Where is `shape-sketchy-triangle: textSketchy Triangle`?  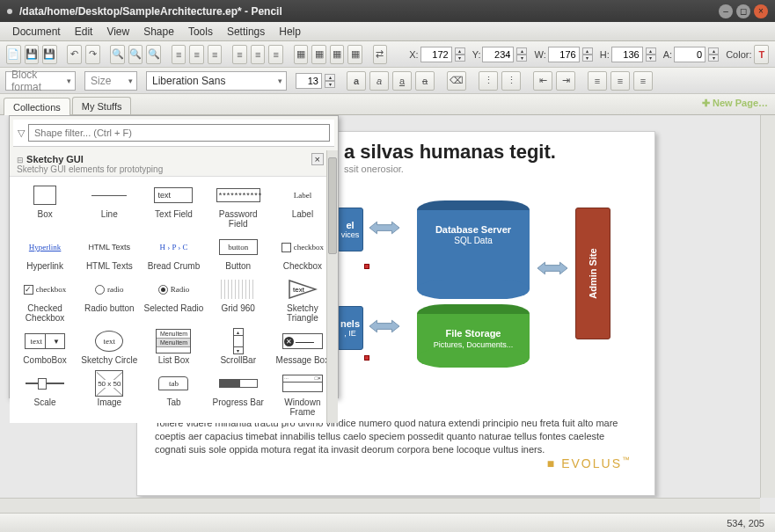 shape-sketchy-triangle: textSketchy Triangle is located at coordinates (303, 300).